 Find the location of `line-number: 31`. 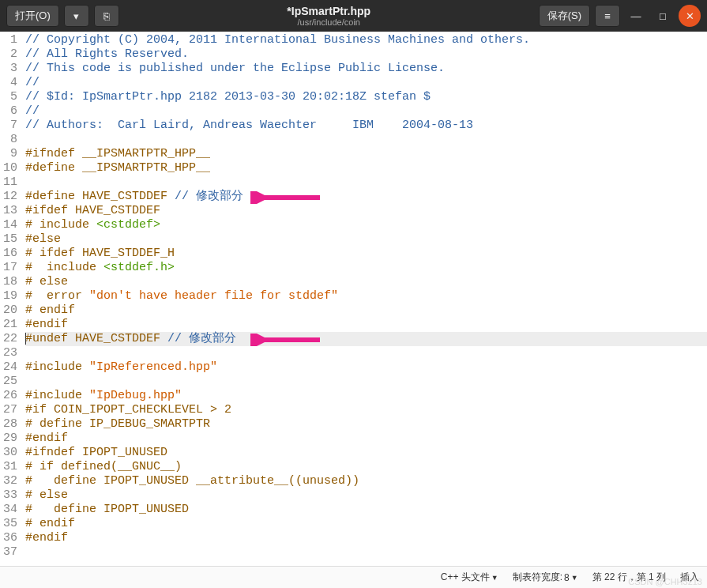

line-number: 31 is located at coordinates (10, 467).